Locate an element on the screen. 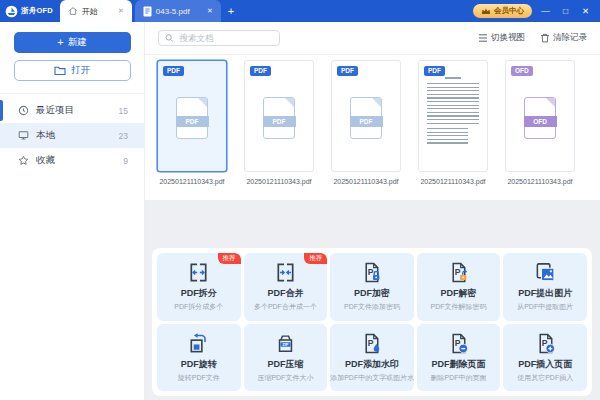 This screenshot has height=400, width=600. tool-card-pdf-merge: 推荐 PDF合并 多个PDF合并成一个 is located at coordinates (286, 287).